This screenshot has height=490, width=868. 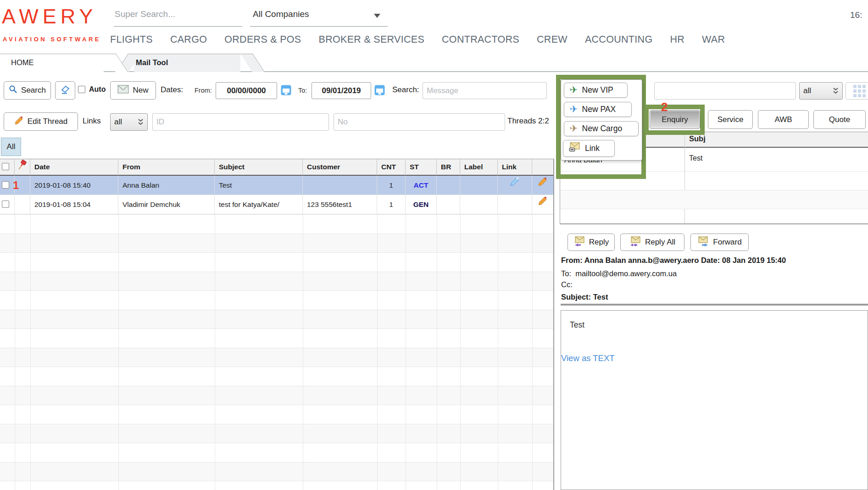 I want to click on column-header-label: Label, so click(x=479, y=167).